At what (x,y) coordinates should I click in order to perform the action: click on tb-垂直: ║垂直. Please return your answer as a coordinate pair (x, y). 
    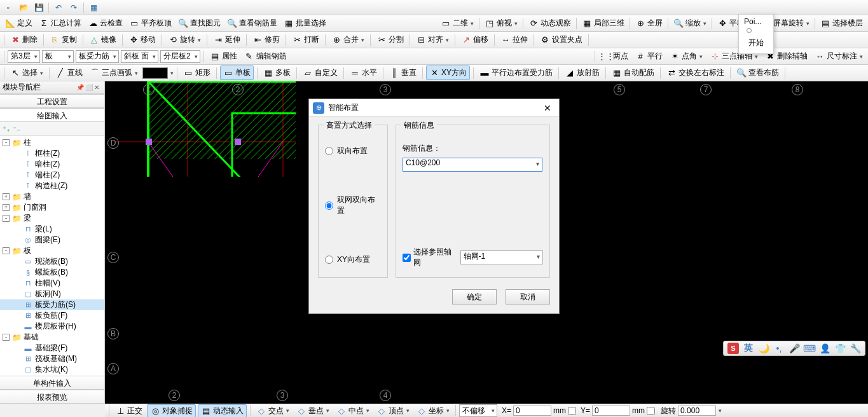
    Looking at the image, I should click on (403, 72).